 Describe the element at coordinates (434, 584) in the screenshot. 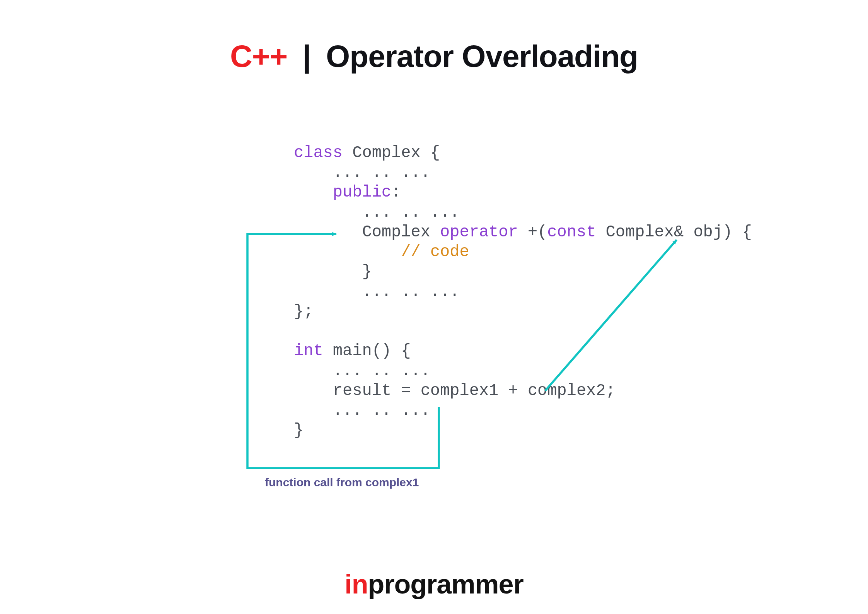

I see `footer-logo: inprogrammer` at that location.